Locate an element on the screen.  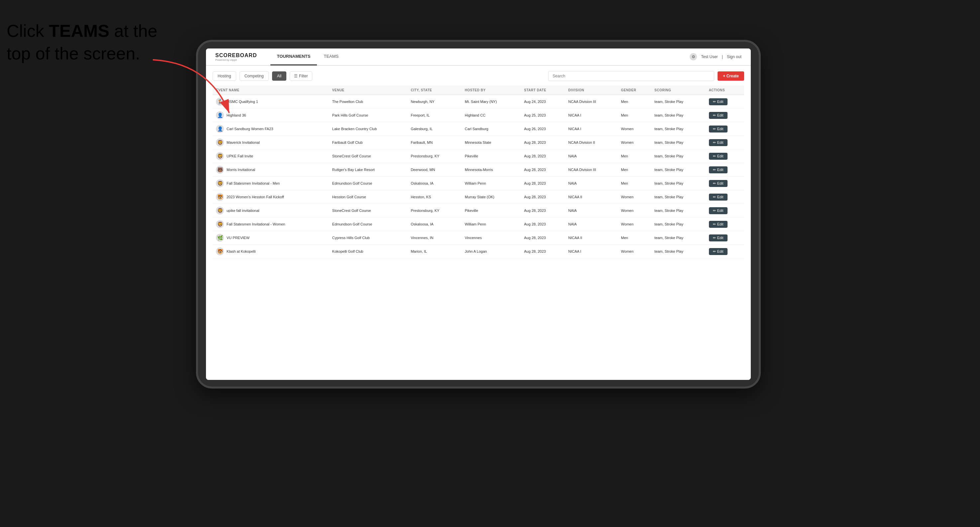
table-row: 👤 Carl Sandburg Women FA23 Lake Bracken … is located at coordinates (479, 129).